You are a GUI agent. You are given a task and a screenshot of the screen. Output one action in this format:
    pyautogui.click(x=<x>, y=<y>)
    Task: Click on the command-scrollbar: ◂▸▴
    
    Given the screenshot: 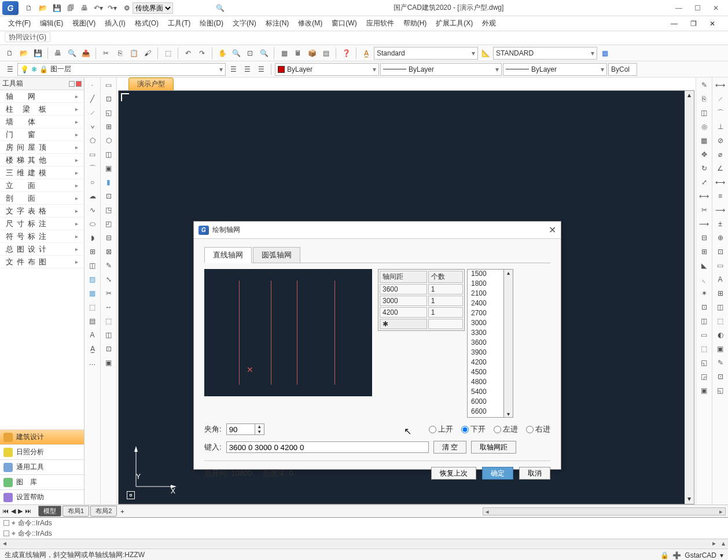 What is the action you would take?
    pyautogui.click(x=364, y=543)
    